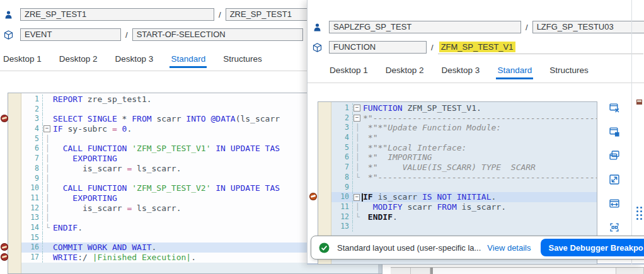  Describe the element at coordinates (457, 157) in the screenshot. I see `code-line: 6│ *" IMPORTING` at that location.